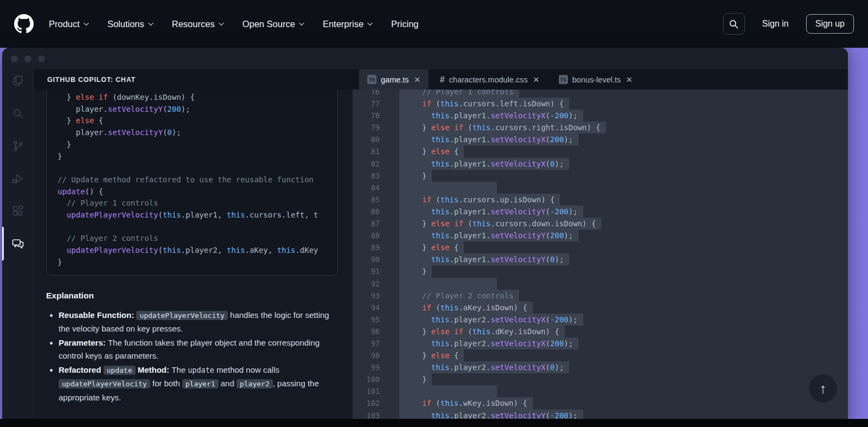 The image size is (868, 427). What do you see at coordinates (18, 179) in the screenshot?
I see `run-debug-icon` at bounding box center [18, 179].